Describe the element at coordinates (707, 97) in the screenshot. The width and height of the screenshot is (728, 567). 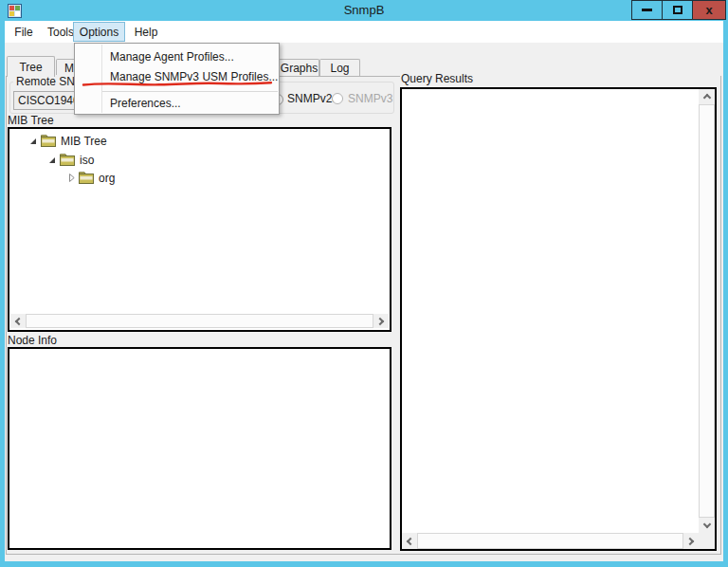
I see `scroll-up-button` at that location.